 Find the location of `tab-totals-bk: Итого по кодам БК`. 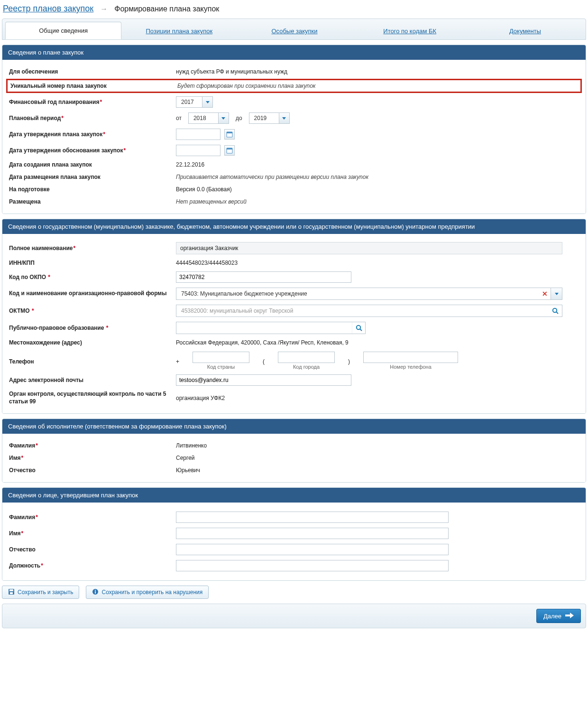

tab-totals-bk: Итого по кодам БК is located at coordinates (410, 31).